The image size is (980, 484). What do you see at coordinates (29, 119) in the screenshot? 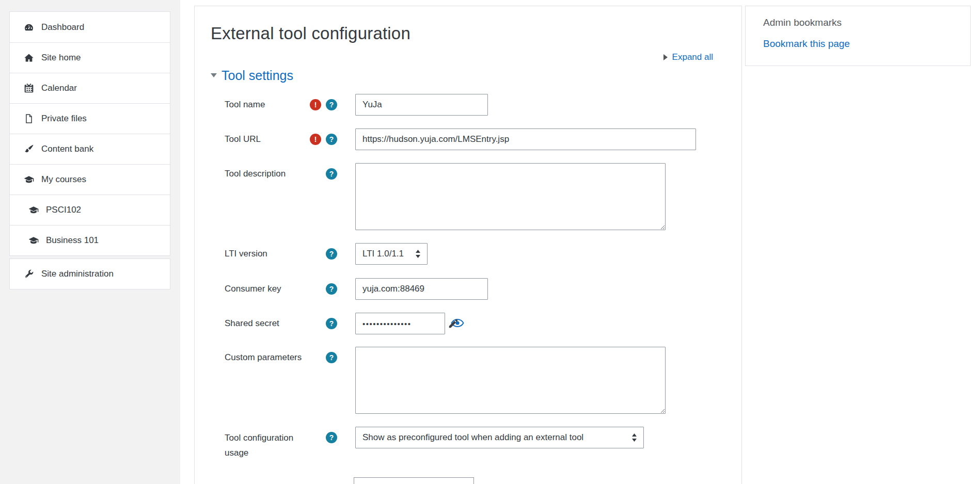
I see `file-icon` at bounding box center [29, 119].